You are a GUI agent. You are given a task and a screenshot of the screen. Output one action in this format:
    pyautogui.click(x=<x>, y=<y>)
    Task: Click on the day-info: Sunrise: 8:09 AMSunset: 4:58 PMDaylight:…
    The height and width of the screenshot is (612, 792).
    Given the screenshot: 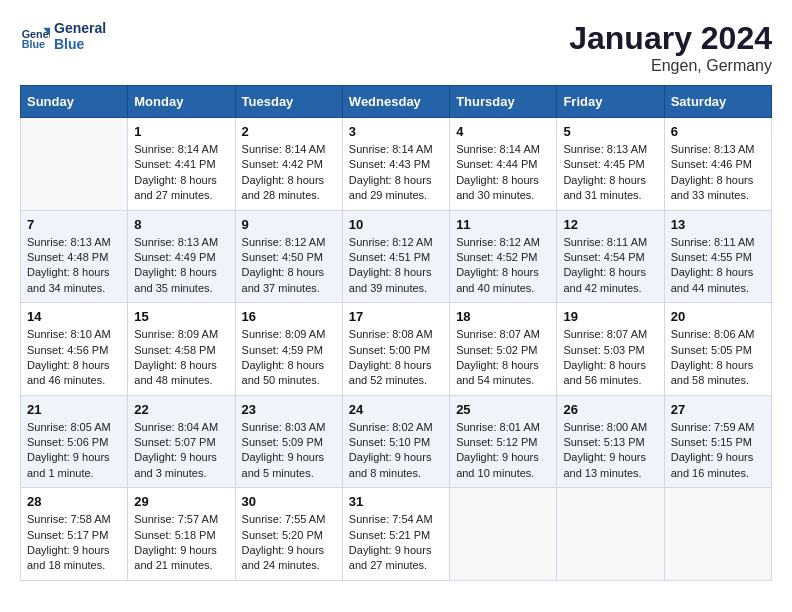 What is the action you would take?
    pyautogui.click(x=181, y=358)
    